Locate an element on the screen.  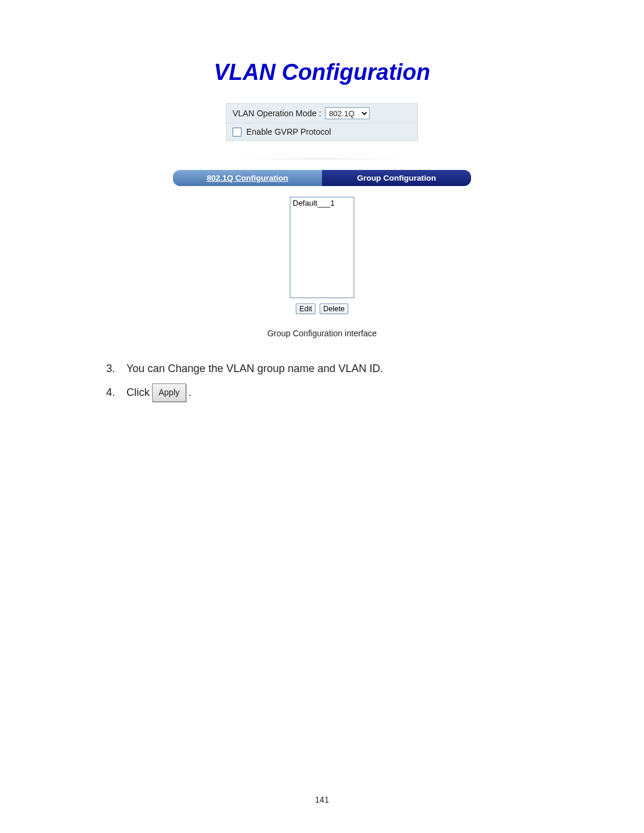
step-3-number: 3. is located at coordinates (116, 368).